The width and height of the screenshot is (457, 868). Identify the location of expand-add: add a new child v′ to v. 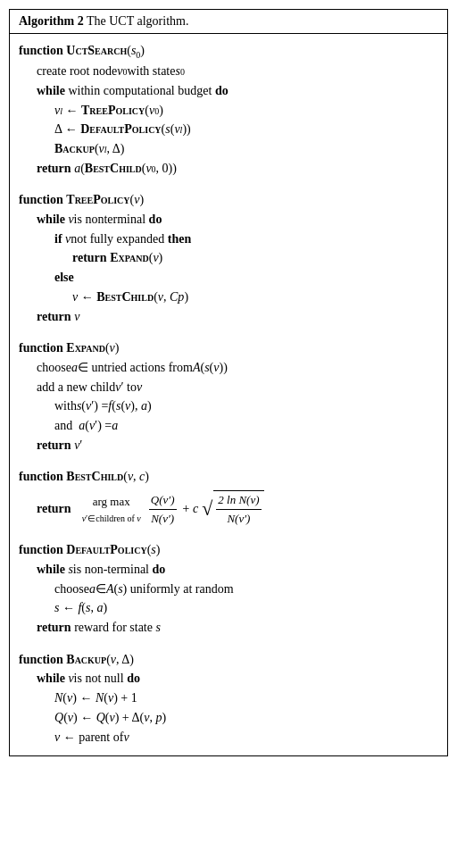
(228, 388).